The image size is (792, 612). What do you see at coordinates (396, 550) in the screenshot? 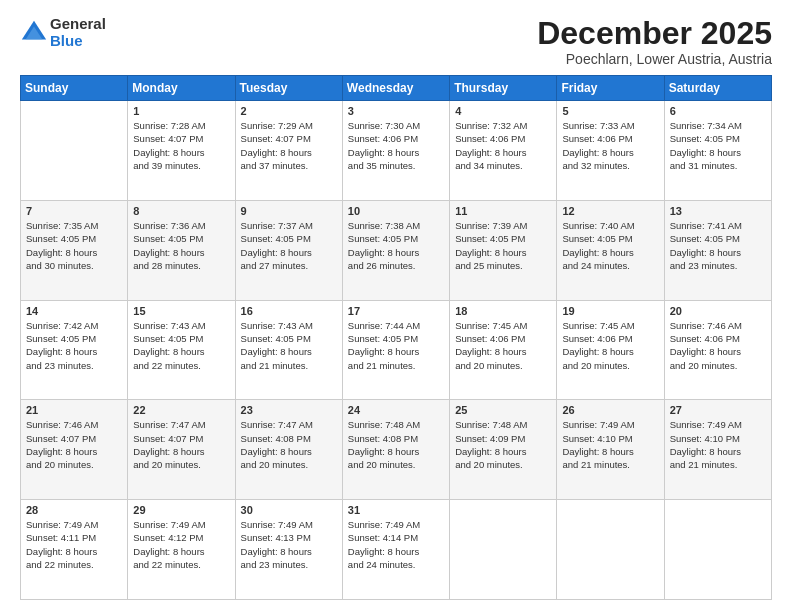
I see `day-cell-31: 31Sunrise: 7:49 AM Sunset: 4:14 PM Dayli…` at bounding box center [396, 550].